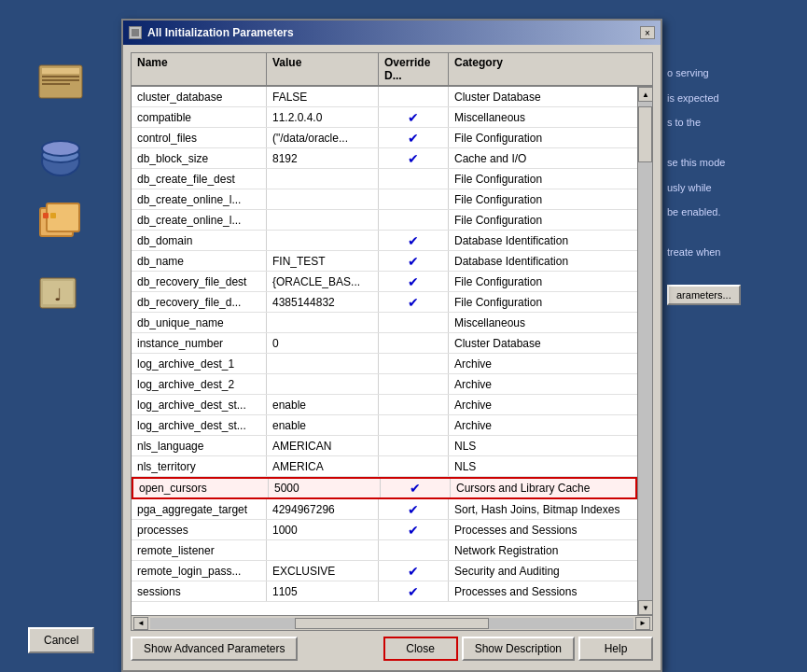 Image resolution: width=807 pixels, height=672 pixels. I want to click on scroll-thumb, so click(646, 134).